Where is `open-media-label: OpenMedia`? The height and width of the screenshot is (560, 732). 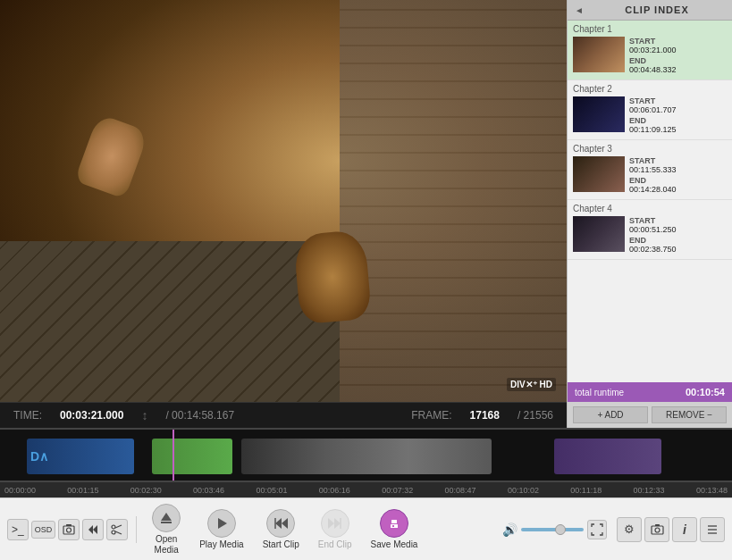
open-media-label: OpenMedia is located at coordinates (166, 545).